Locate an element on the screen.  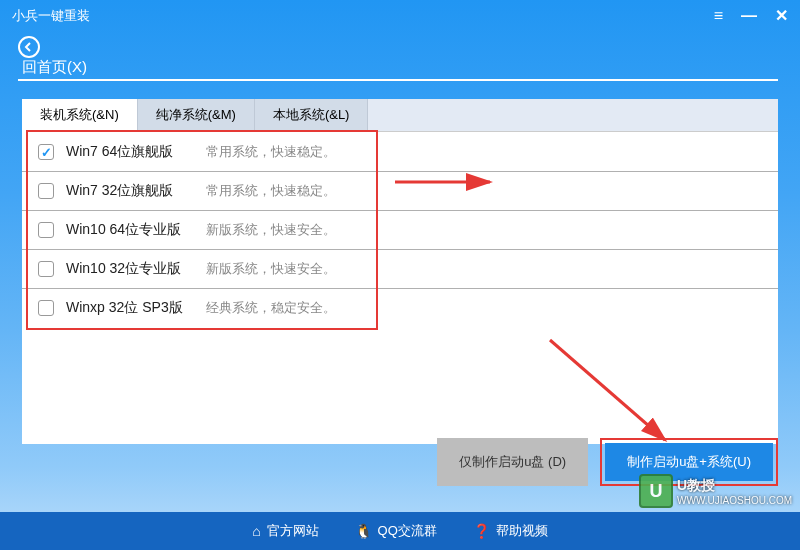
home-icon: ⌂ is located at coordinates (256, 531).